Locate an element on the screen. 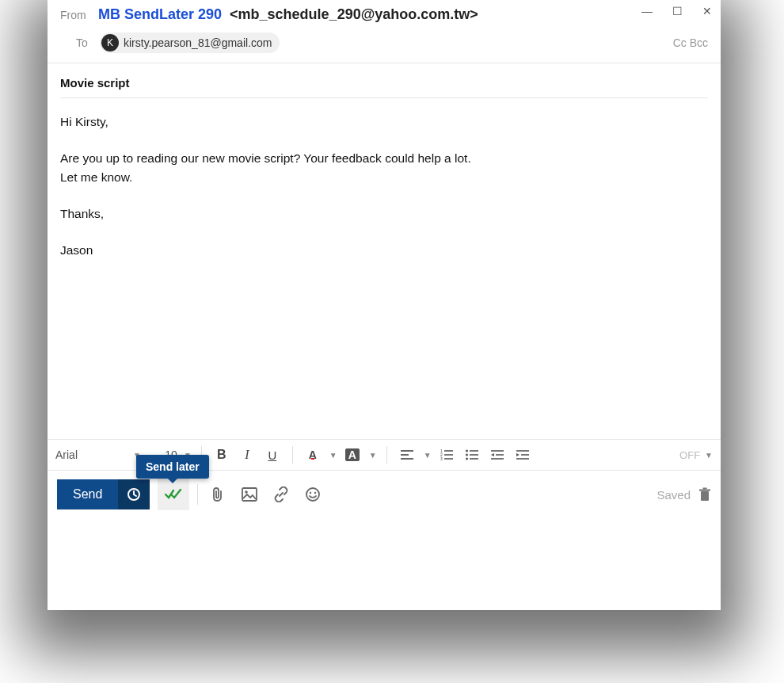  cc-bcc: Cc Bcc is located at coordinates (691, 43).